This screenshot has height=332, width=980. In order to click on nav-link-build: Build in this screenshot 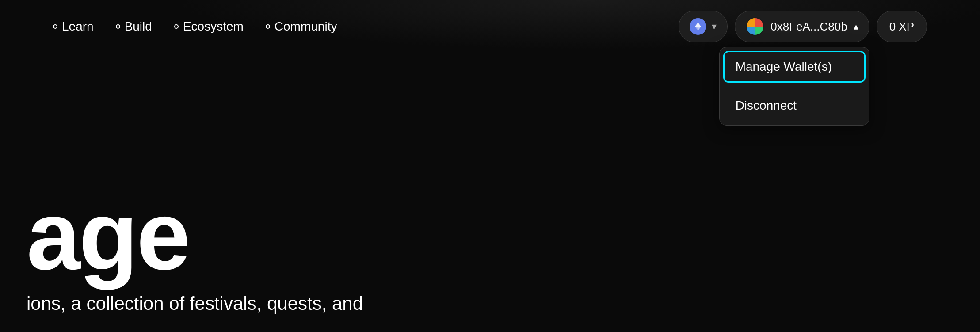, I will do `click(134, 27)`.